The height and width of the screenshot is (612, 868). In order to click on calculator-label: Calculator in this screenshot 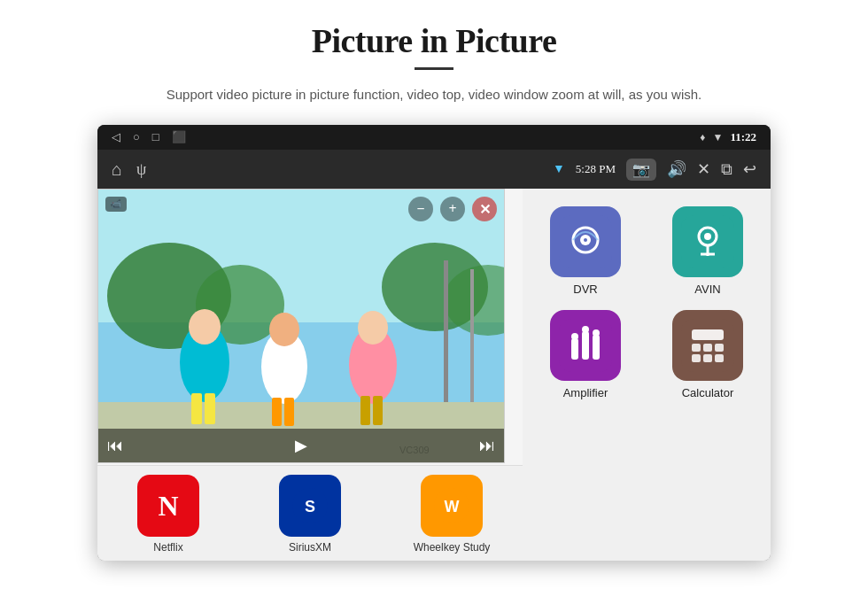, I will do `click(709, 393)`.